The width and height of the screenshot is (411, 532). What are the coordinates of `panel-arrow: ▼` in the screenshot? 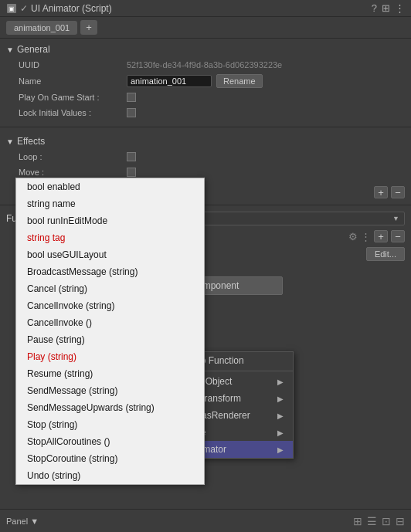 It's located at (34, 521).